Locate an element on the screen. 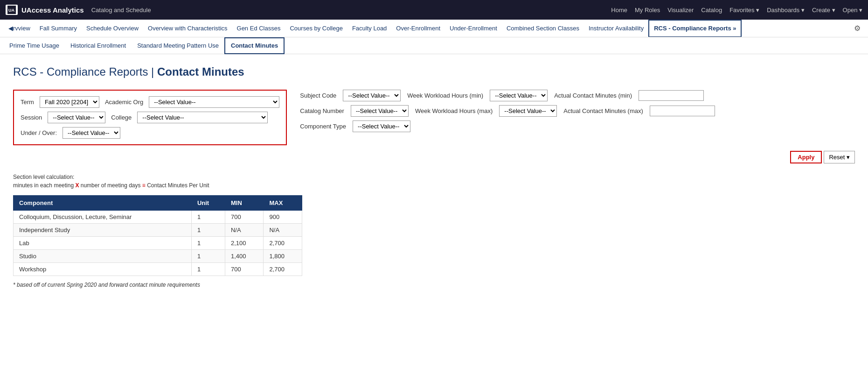 The width and height of the screenshot is (868, 368). tab-contact-minutes: Contact Minutes is located at coordinates (255, 46).